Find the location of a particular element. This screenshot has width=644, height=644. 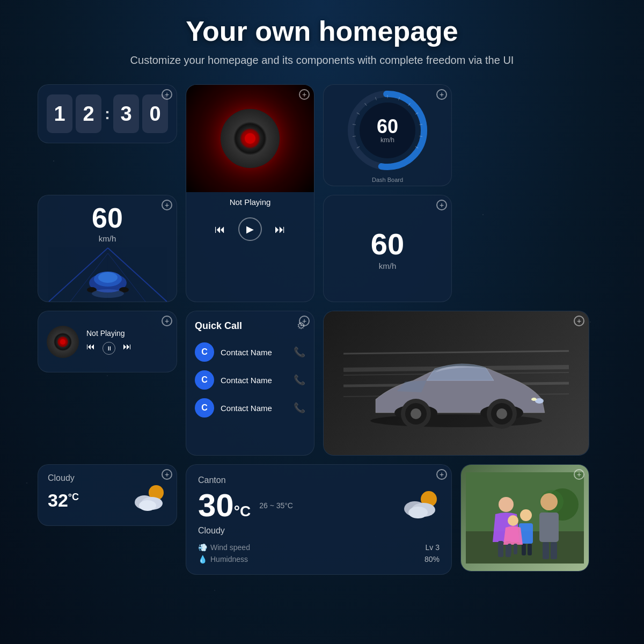

weather-temp-small: 32°C is located at coordinates (63, 500).